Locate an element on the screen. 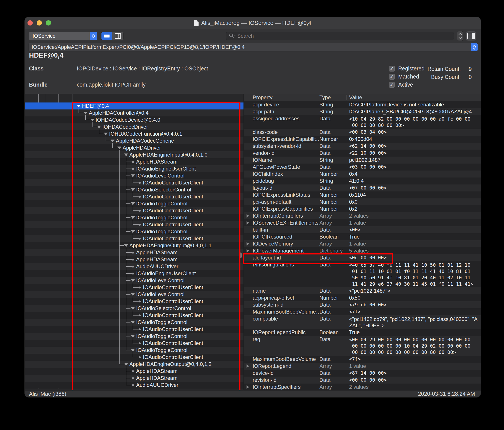 The image size is (504, 430). property-row: IONameStringpci1022,1487 is located at coordinates (362, 160).